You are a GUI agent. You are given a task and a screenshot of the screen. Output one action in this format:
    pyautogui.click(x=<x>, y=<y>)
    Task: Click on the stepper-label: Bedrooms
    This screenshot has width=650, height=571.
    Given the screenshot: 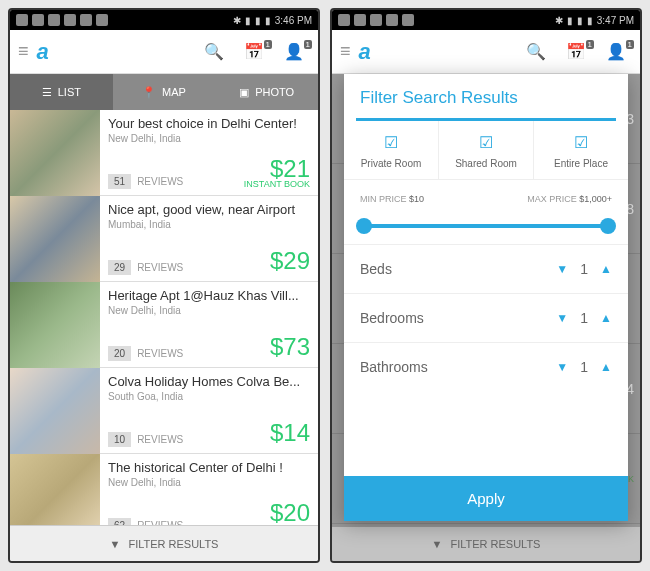 What is the action you would take?
    pyautogui.click(x=458, y=318)
    